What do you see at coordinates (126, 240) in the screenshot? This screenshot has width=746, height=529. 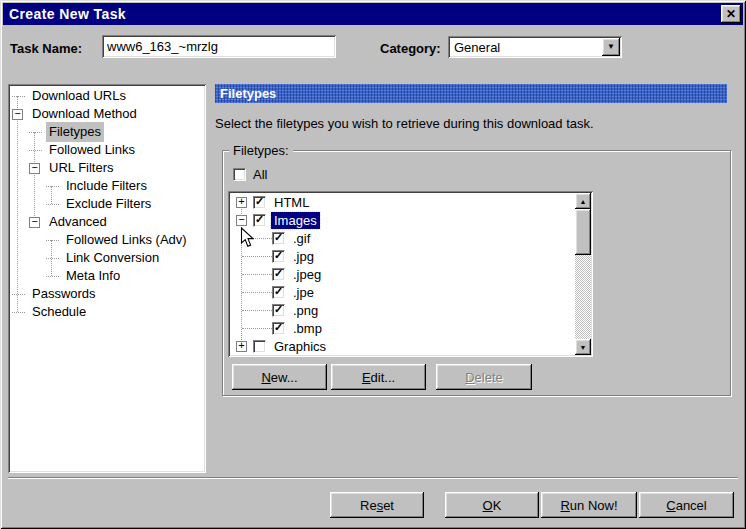 I see `tree-item-label: Followed Links (Adv)` at bounding box center [126, 240].